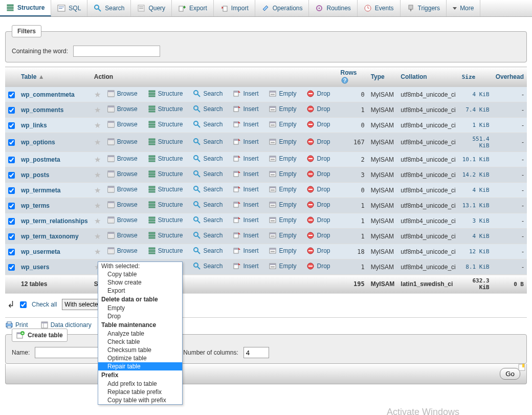 This screenshot has height=415, width=532. What do you see at coordinates (476, 267) in the screenshot?
I see `size: 8.1 KiB` at bounding box center [476, 267].